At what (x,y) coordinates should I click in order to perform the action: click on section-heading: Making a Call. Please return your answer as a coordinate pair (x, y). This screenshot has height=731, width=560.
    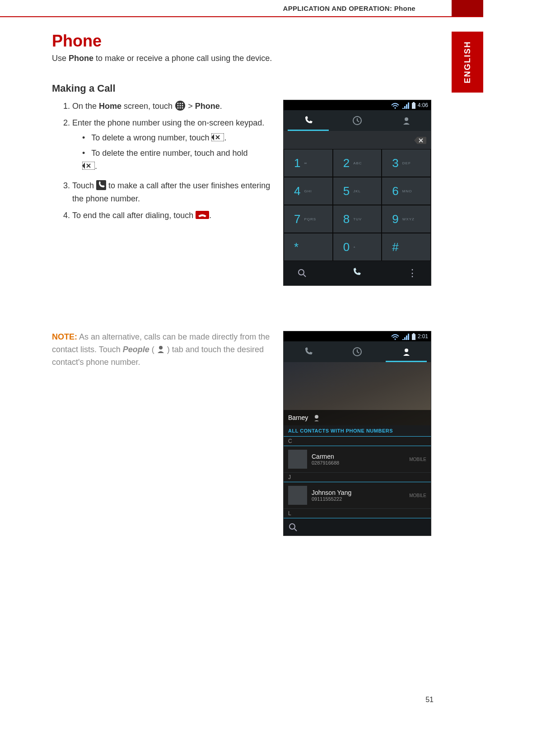
    Looking at the image, I should click on (242, 88).